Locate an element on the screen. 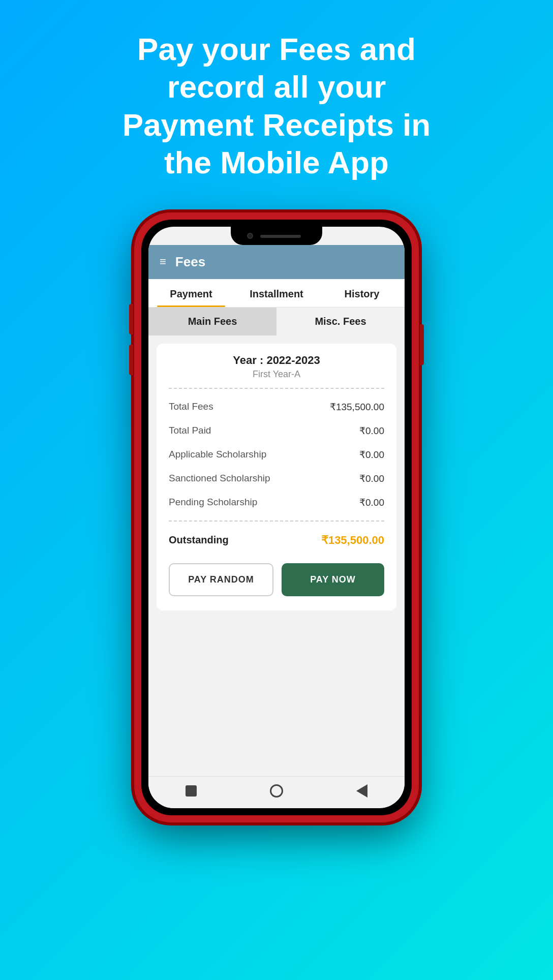 This screenshot has width=553, height=980. back-icon is located at coordinates (362, 791).